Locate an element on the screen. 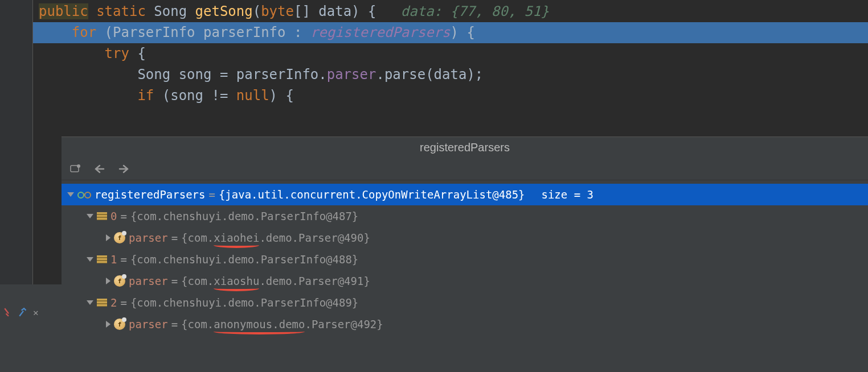  tree-row: f parser = {com.anonymous.demo.Parser@49… is located at coordinates (465, 324).